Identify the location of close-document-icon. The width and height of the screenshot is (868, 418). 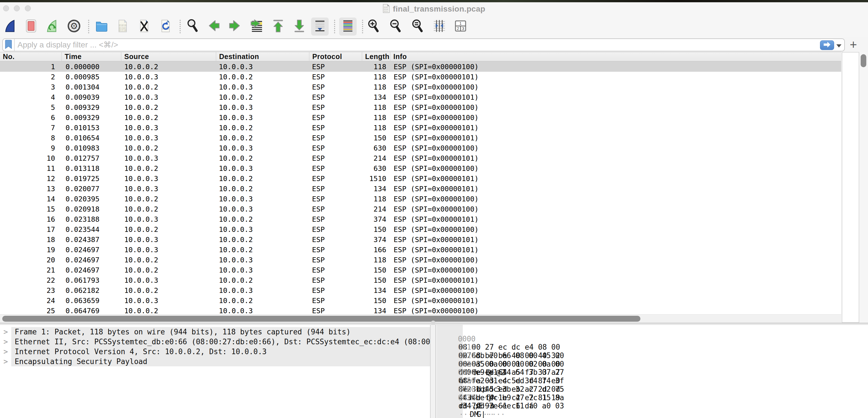
(144, 26).